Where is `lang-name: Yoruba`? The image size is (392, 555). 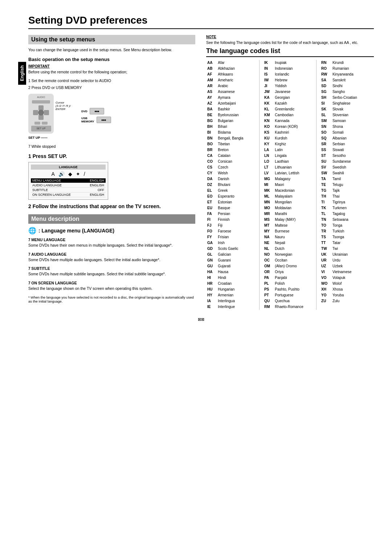
lang-name: Yoruba is located at coordinates (353, 295).